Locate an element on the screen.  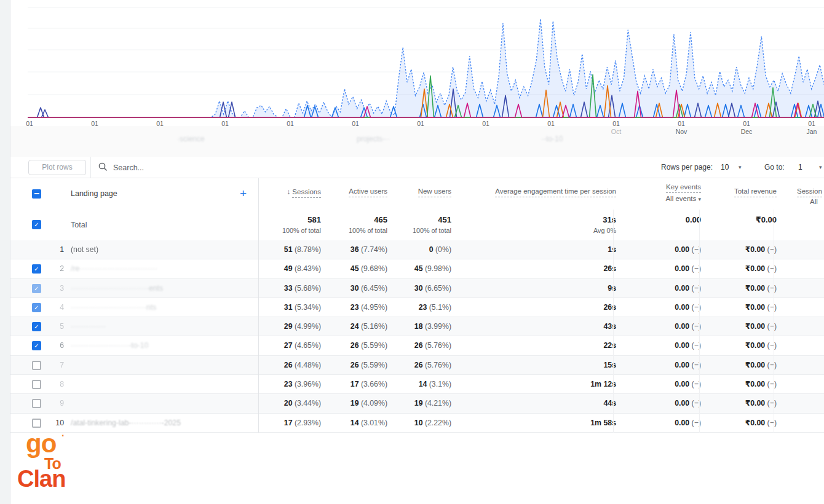
chart-legend-band: ·scienceprojects-···-to-10 is located at coordinates (417, 141).